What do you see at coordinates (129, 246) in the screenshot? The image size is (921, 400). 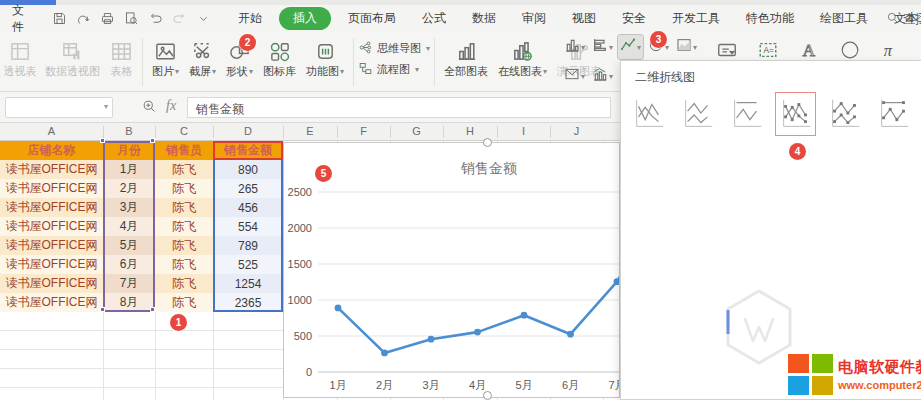 I see `cell-B6: 5月` at bounding box center [129, 246].